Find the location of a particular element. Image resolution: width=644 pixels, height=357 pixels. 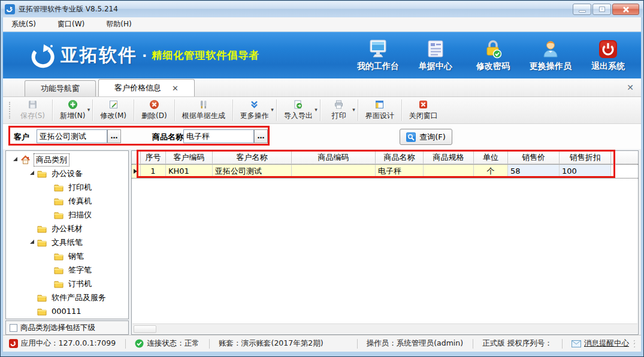

save-button: 保存(S) is located at coordinates (32, 110).